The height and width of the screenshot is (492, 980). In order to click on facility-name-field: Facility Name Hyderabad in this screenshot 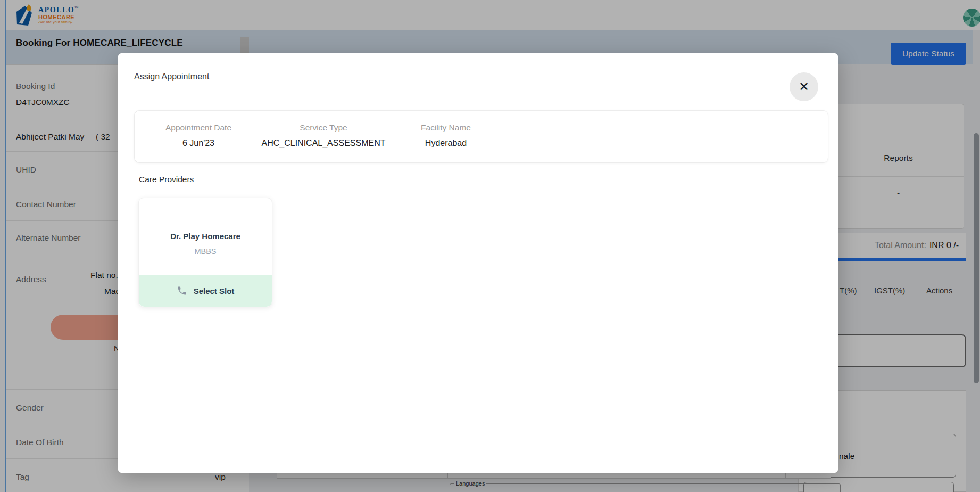, I will do `click(446, 135)`.